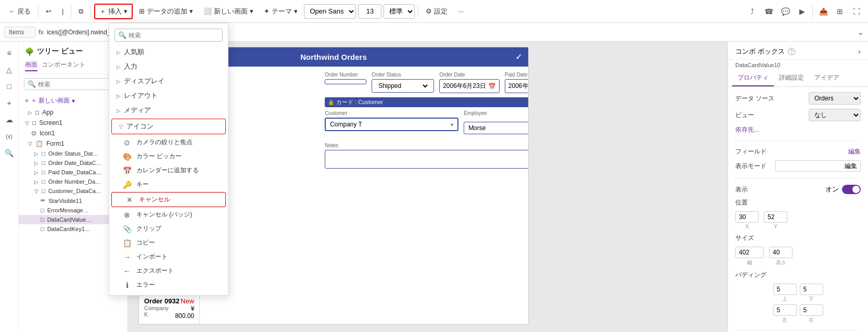 The image size is (868, 332). What do you see at coordinates (857, 11) in the screenshot?
I see `expand-icon: ⛶` at bounding box center [857, 11].